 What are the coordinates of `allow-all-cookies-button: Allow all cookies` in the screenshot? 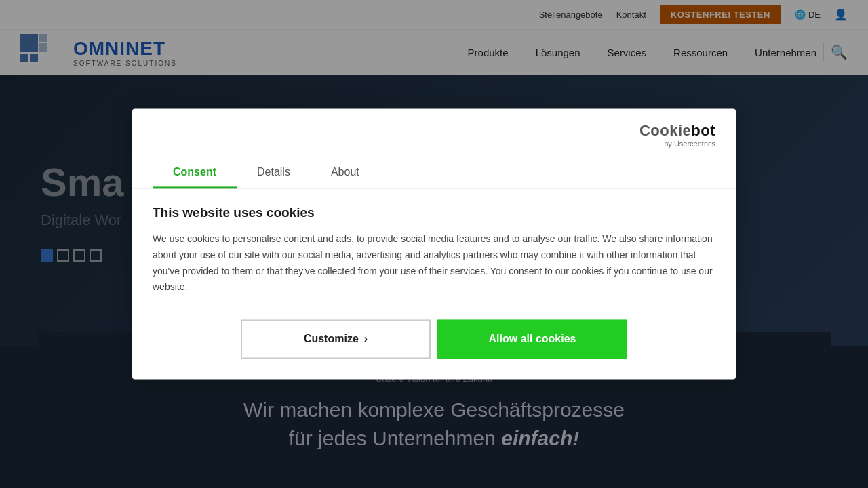 It's located at (532, 340).